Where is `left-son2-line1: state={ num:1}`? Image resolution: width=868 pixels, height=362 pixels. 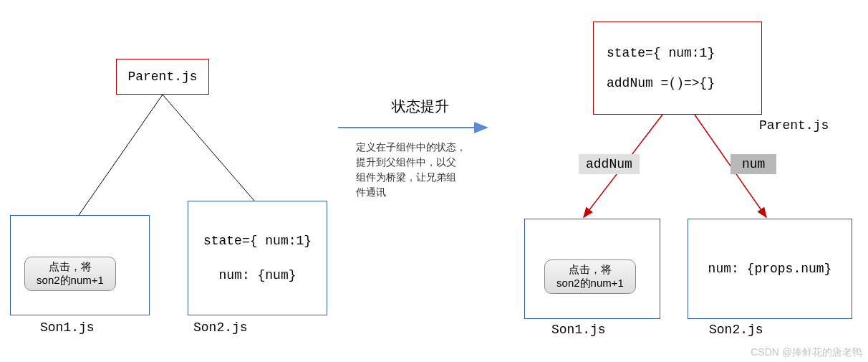 left-son2-line1: state={ num:1} is located at coordinates (258, 241).